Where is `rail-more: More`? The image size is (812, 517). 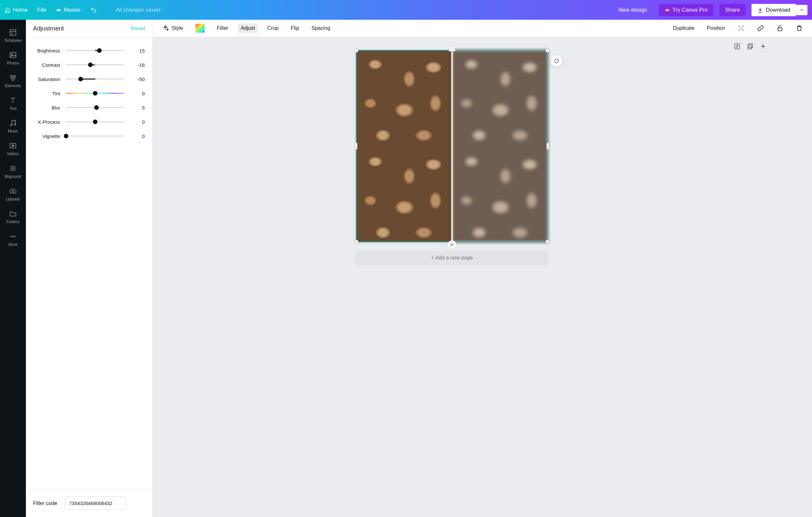 rail-more: More is located at coordinates (13, 240).